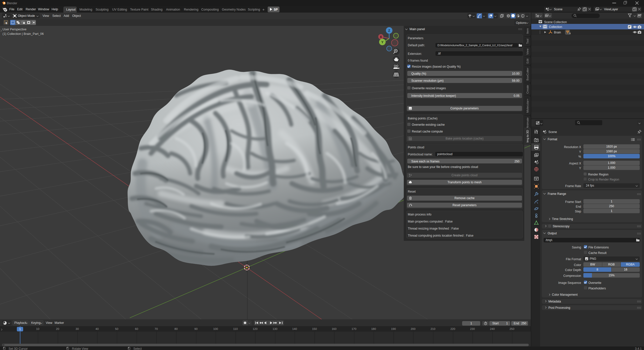 This screenshot has width=644, height=350. Describe the element at coordinates (382, 42) in the screenshot. I see `svg-text: Y` at that location.